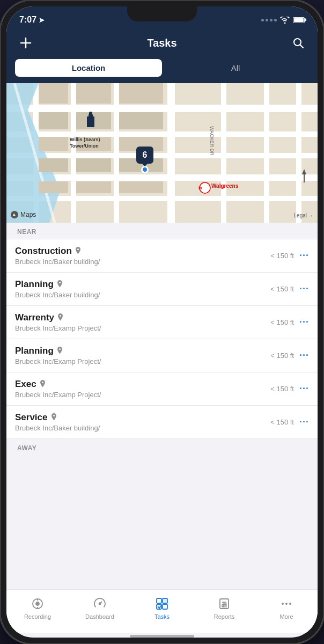 This screenshot has width=324, height=644. I want to click on task-item: Planning Brubeck Inc/Examp Project/ < 15…, so click(162, 356).